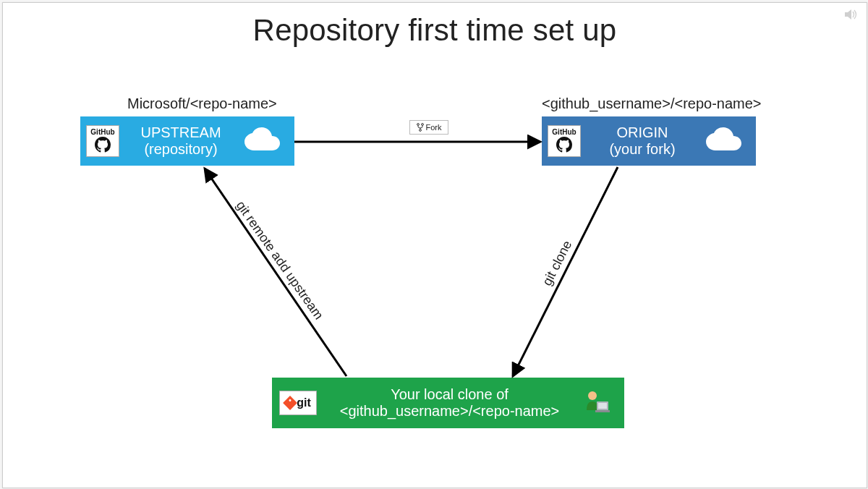 This screenshot has height=489, width=868. What do you see at coordinates (181, 132) in the screenshot?
I see `upstream-title: UPSTREAM` at bounding box center [181, 132].